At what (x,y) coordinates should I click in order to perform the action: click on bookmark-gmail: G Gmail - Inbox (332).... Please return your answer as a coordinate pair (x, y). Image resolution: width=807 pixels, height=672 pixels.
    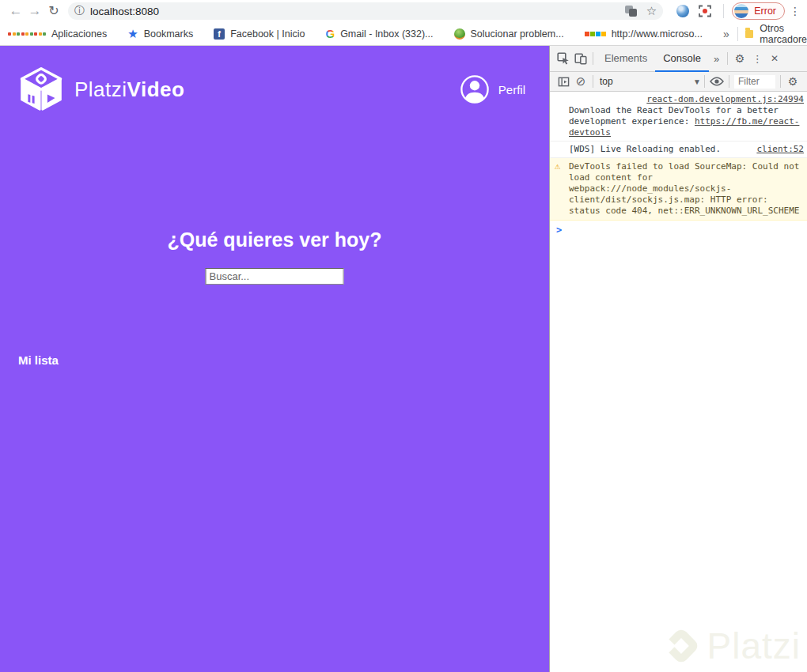
    Looking at the image, I should click on (379, 33).